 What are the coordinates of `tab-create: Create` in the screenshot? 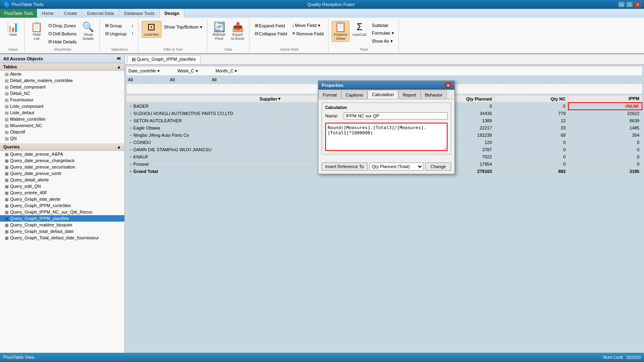 It's located at (70, 13).